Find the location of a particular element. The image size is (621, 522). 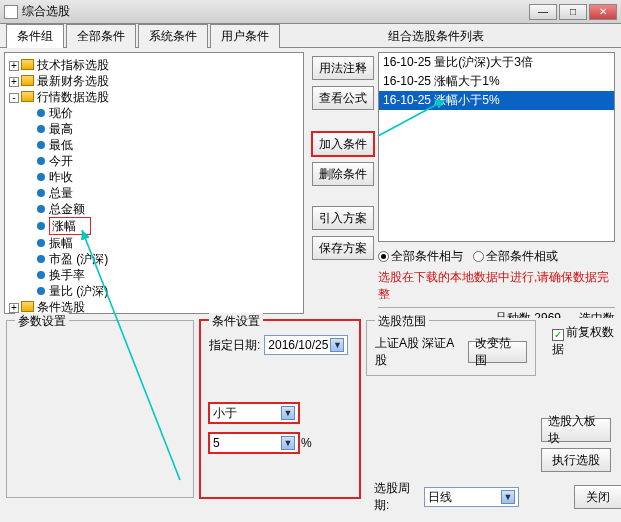

tree-leaf: 总量 is located at coordinates (162, 193).